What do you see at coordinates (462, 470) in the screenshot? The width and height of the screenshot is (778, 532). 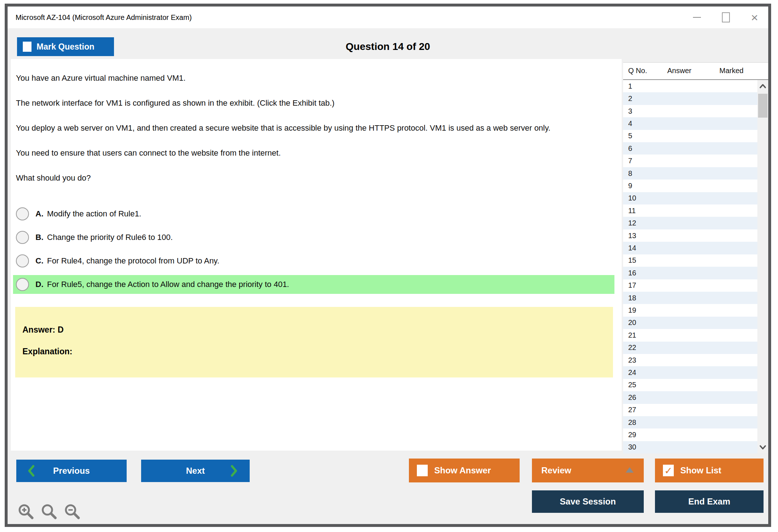 I see `show-answer-label: Show Answer` at bounding box center [462, 470].